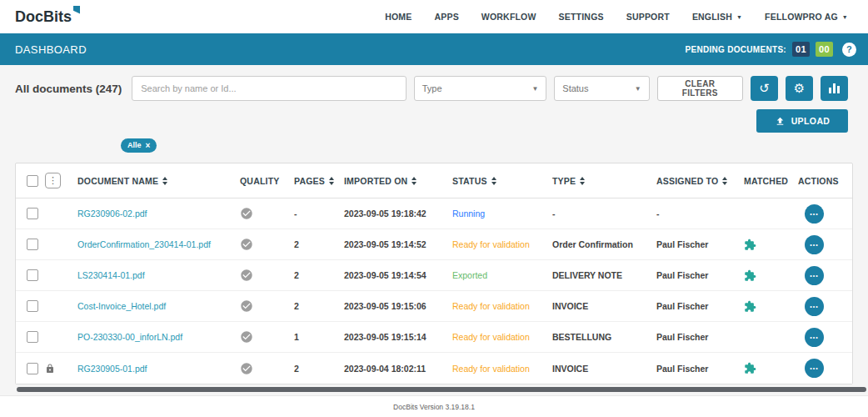  What do you see at coordinates (395, 275) in the screenshot?
I see `imported-on-cell: 2023-09-05 19:14:54` at bounding box center [395, 275].